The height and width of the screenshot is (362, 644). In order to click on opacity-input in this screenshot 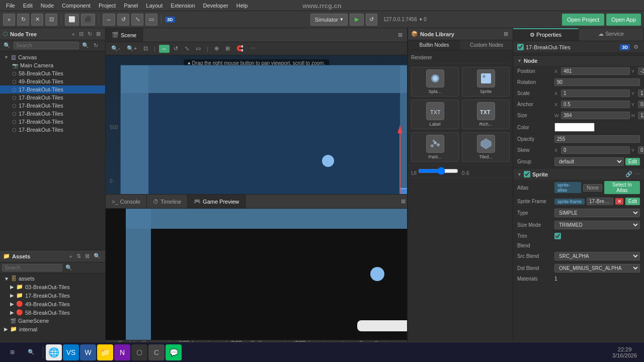, I will do `click(597, 139)`.